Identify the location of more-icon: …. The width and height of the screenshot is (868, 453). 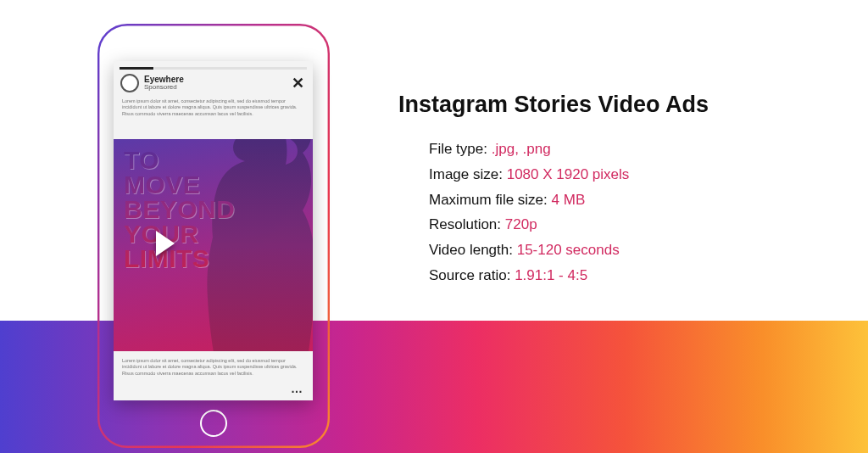
(298, 389).